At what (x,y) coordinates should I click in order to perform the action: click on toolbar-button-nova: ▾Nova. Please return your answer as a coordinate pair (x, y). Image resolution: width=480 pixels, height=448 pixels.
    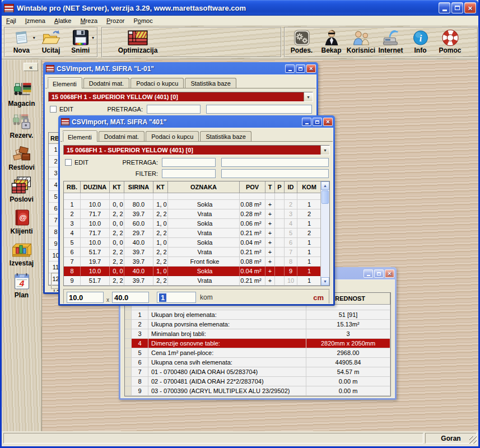
    Looking at the image, I should click on (21, 41).